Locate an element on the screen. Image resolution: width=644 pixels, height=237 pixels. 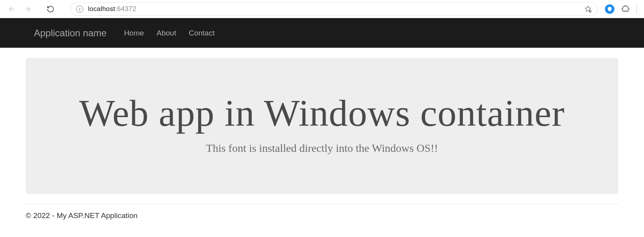
reload-icon is located at coordinates (51, 9).